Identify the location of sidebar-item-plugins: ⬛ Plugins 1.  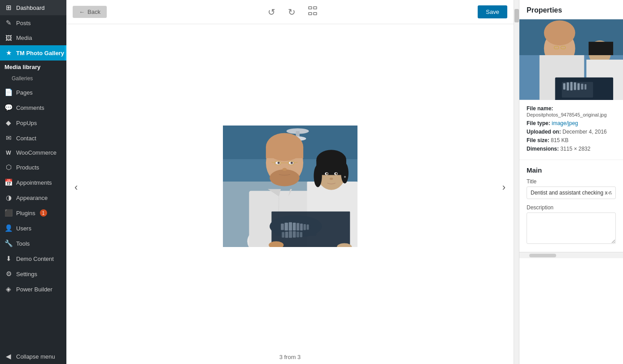
(33, 213).